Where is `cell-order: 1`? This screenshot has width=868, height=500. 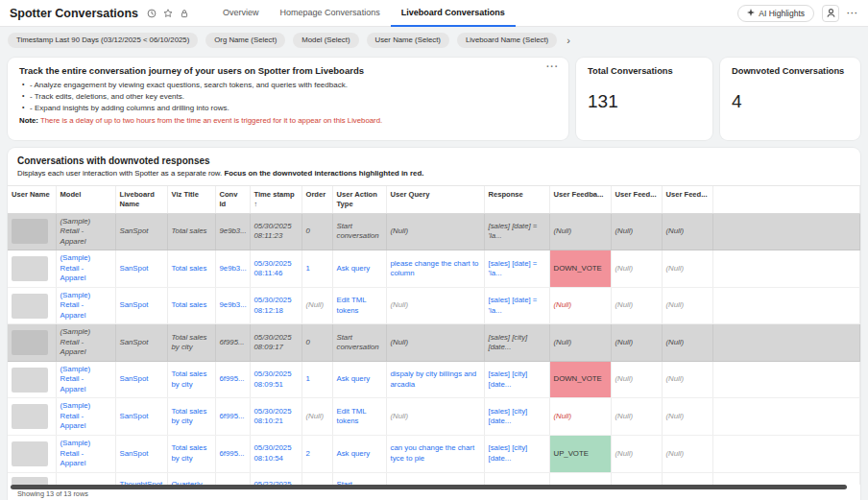
cell-order: 1 is located at coordinates (317, 380).